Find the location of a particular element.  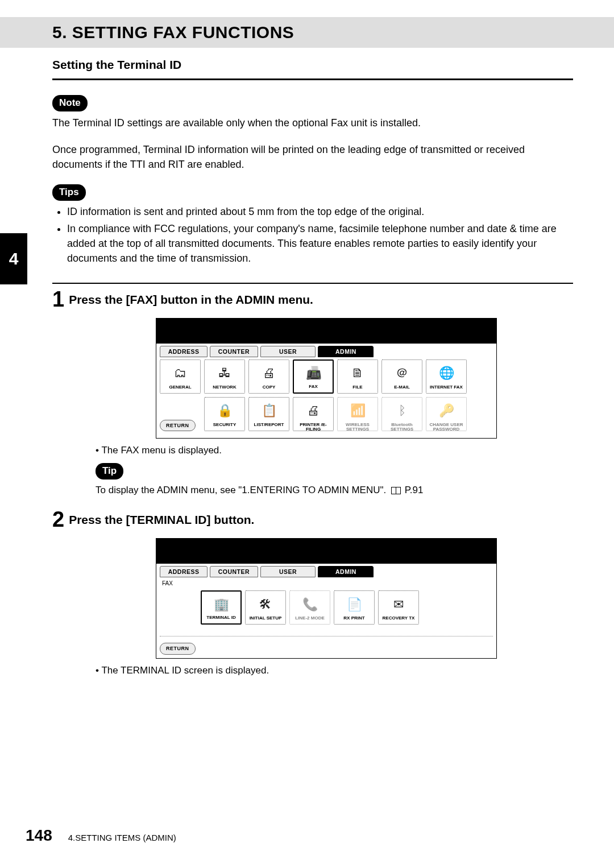

admin-btn-security: 🔒 SECURITY is located at coordinates (225, 414).